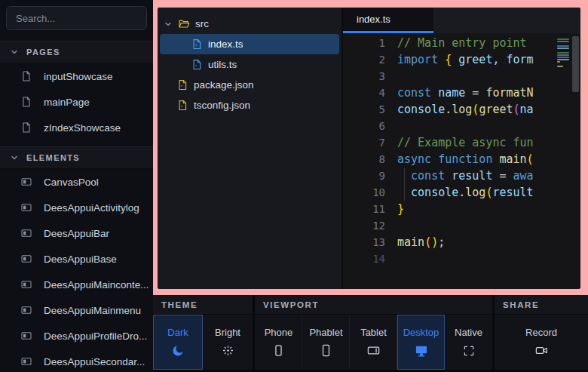 The width and height of the screenshot is (588, 372). Describe the element at coordinates (563, 161) in the screenshot. I see `minimap` at that location.